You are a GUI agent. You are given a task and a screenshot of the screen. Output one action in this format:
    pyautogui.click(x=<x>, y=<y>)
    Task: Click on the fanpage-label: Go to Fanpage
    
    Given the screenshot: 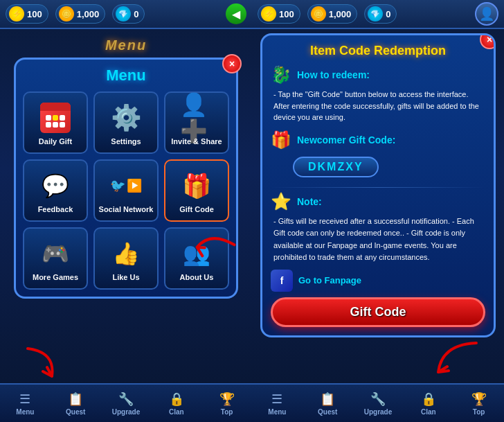 What is the action you would take?
    pyautogui.click(x=330, y=280)
    